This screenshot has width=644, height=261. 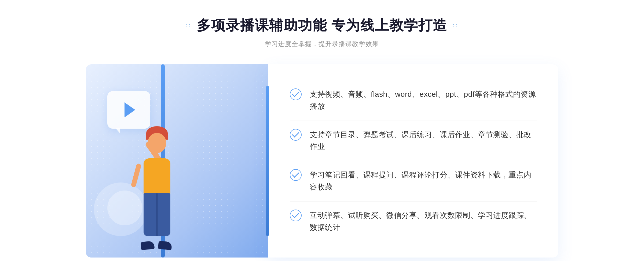 What do you see at coordinates (423, 181) in the screenshot?
I see `feature-text-3: 学习笔记回看、课程提问、课程评论打分、课件资料下载，重点内容收藏` at bounding box center [423, 181].